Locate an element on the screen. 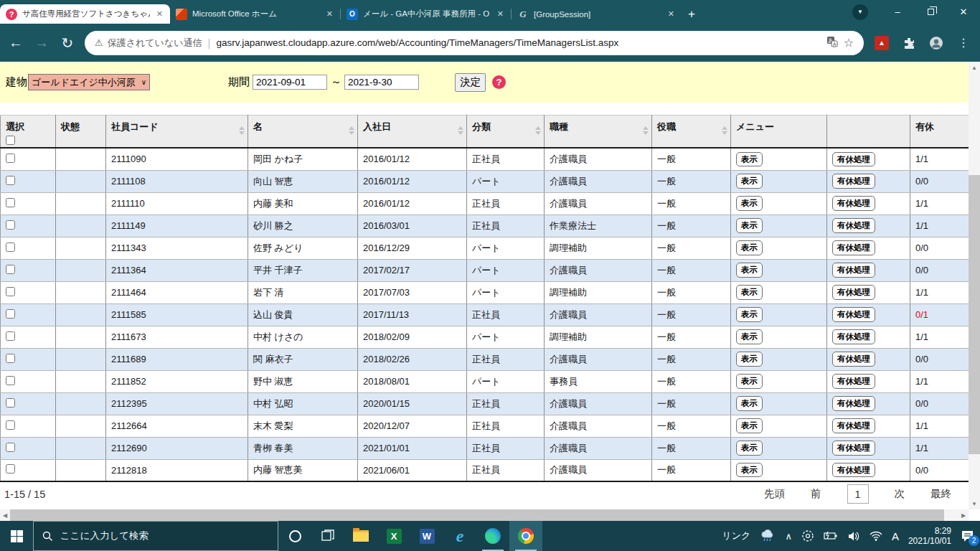  column-header-5: 分類 is located at coordinates (506, 132).